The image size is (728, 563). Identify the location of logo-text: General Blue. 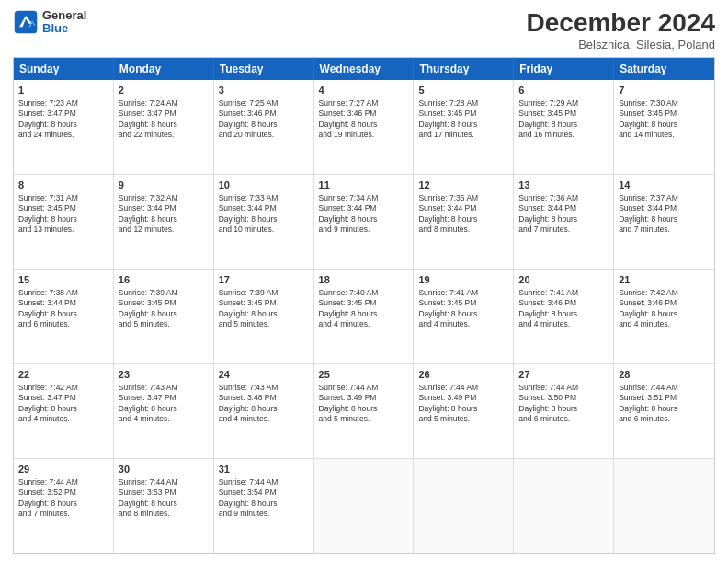
(64, 22).